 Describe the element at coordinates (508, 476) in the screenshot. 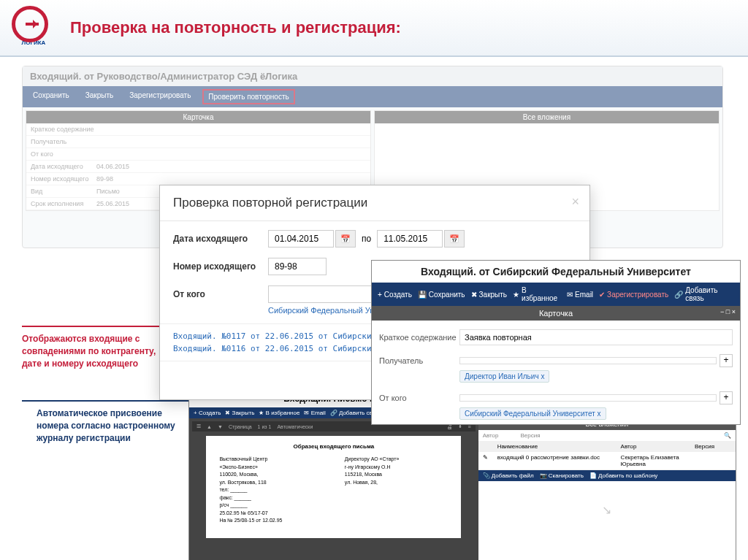

I see `add-file-button: 📎 Добавить файл` at that location.